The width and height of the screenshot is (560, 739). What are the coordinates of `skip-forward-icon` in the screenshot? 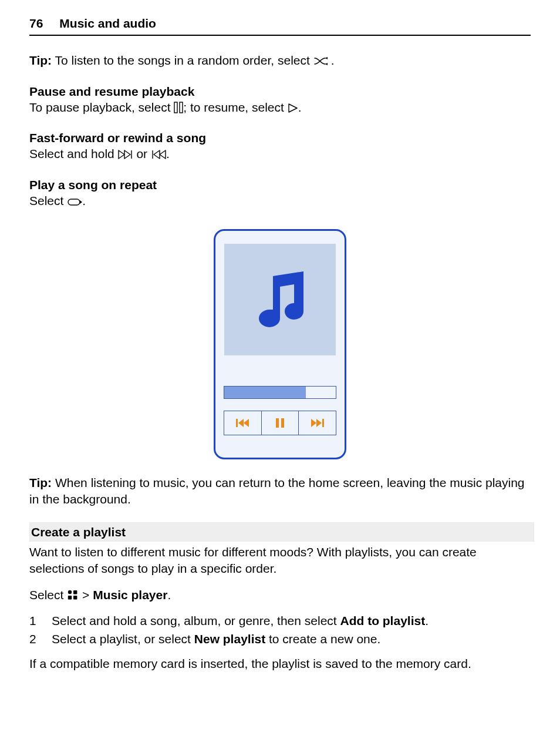 It's located at (318, 423).